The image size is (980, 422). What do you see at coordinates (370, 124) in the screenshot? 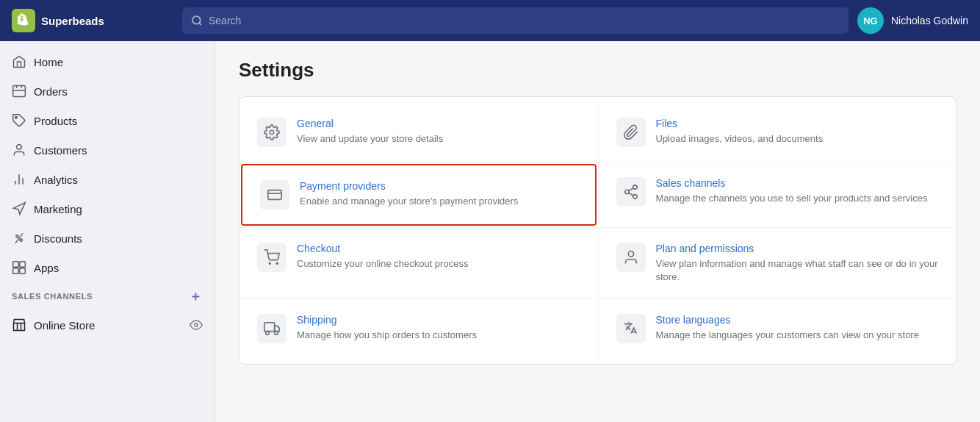
I see `general-title: General` at bounding box center [370, 124].